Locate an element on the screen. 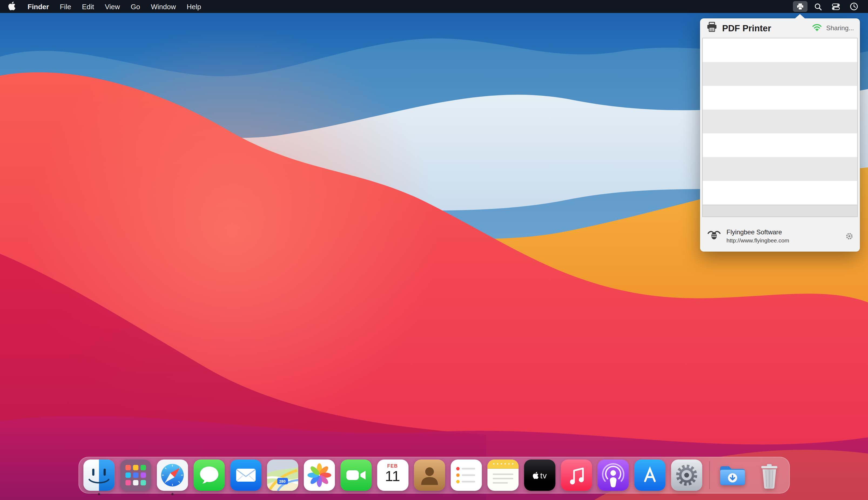  app-store-icon is located at coordinates (650, 475).